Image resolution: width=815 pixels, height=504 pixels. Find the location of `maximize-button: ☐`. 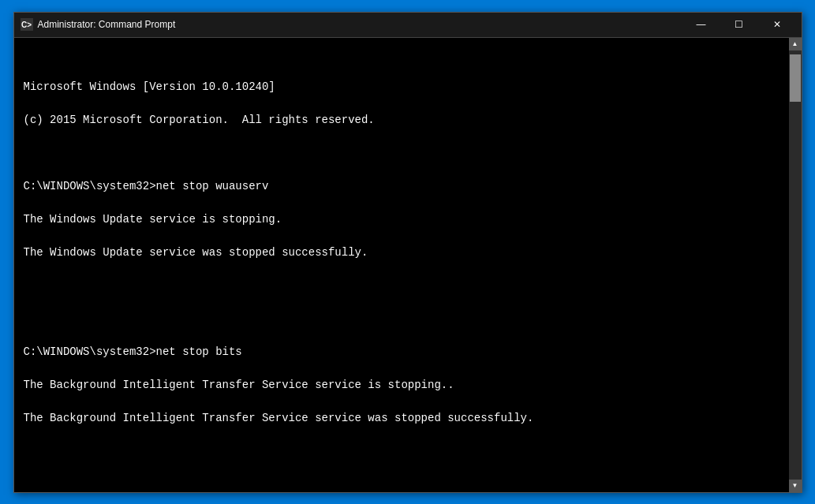

maximize-button: ☐ is located at coordinates (739, 24).